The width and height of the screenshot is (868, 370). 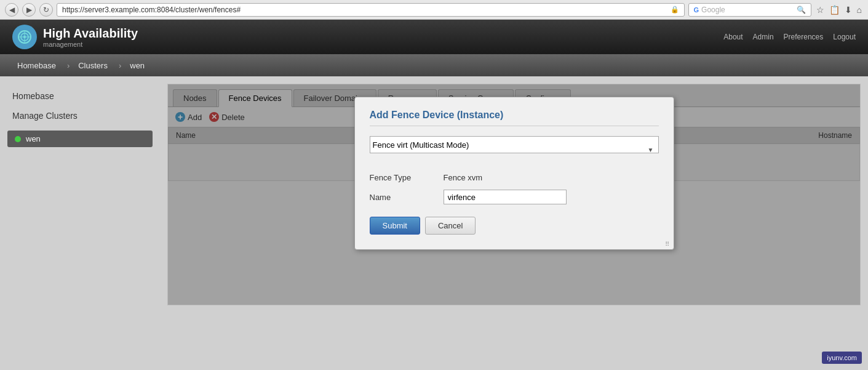 I want to click on app-nav-links: About Admin Preferences Logout, so click(x=790, y=37).